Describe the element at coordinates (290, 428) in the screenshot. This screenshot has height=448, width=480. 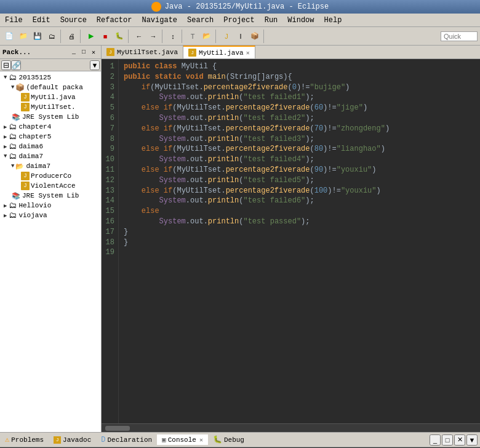
I see `horizontal-scrollbar` at that location.